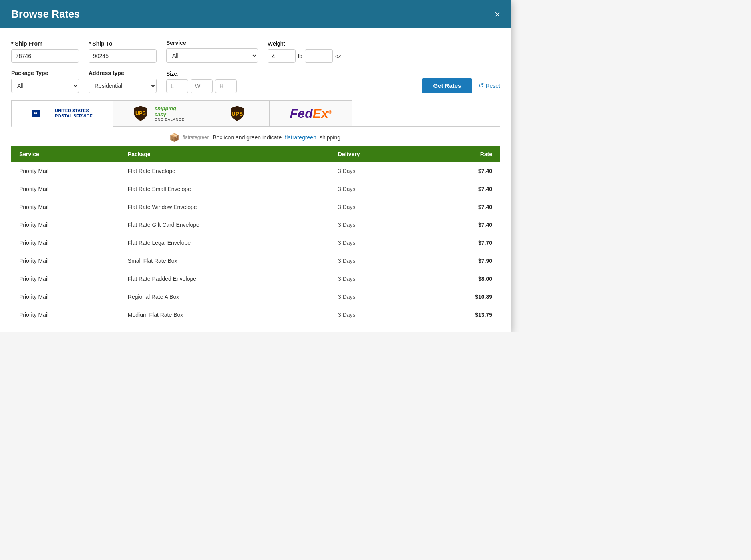  I want to click on get-rates-button: Get Rates, so click(447, 85).